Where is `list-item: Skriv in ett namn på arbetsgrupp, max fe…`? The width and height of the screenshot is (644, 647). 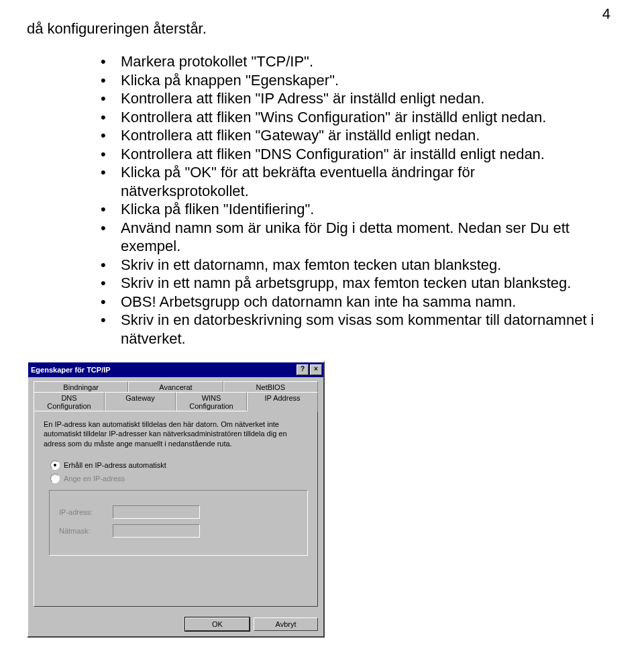 list-item: Skriv in ett namn på arbetsgrupp, max fe… is located at coordinates (349, 283).